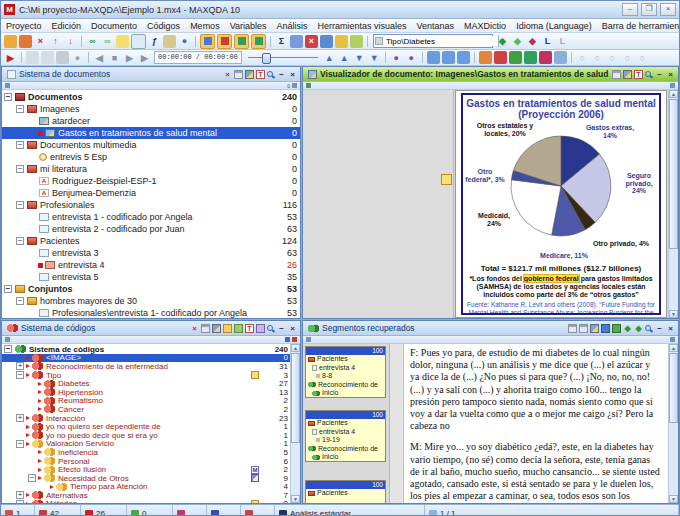 This screenshot has width=680, height=516. What do you see at coordinates (673, 424) in the screenshot?
I see `segments-scrollbar: ▲ ▼` at bounding box center [673, 424].